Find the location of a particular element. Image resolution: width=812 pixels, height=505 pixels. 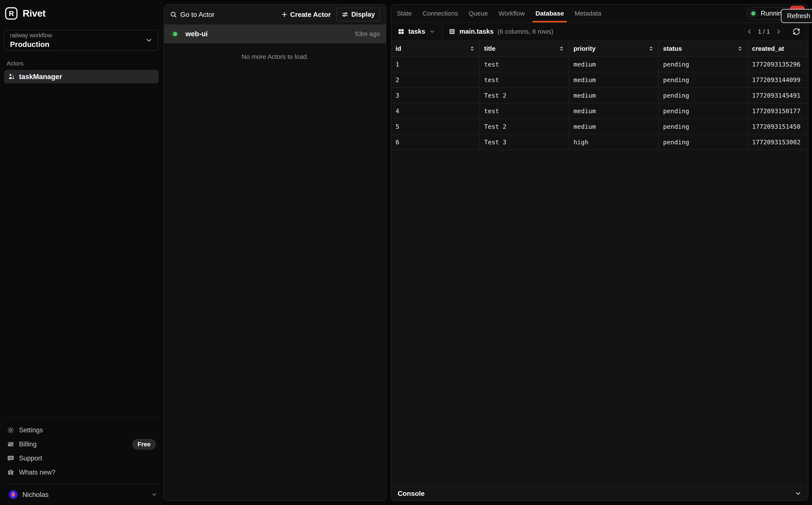

billing-label: Billing is located at coordinates (28, 444).